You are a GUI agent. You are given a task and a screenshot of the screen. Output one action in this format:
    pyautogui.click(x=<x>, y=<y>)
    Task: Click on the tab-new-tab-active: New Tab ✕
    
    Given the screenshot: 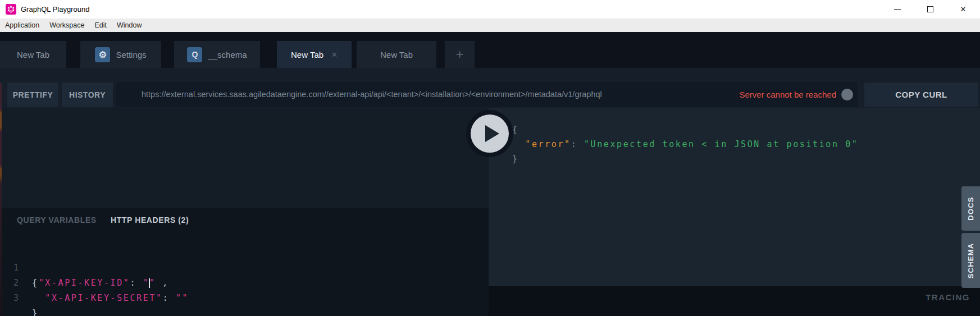 What is the action you would take?
    pyautogui.click(x=314, y=54)
    